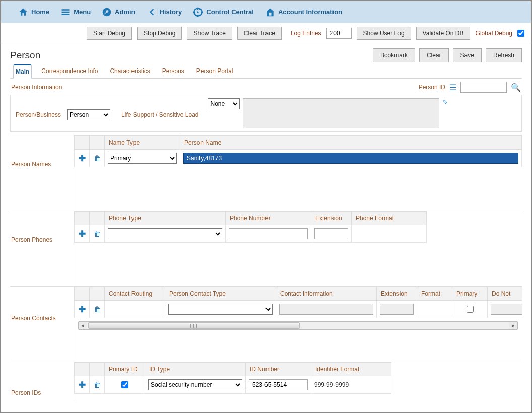 The height and width of the screenshot is (413, 532). I want to click on nav-menu: Menu, so click(76, 12).